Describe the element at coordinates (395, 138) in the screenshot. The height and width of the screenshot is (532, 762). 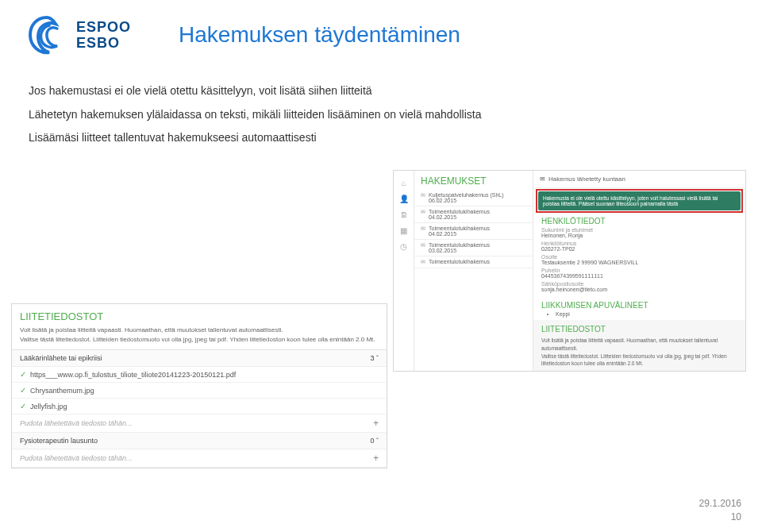
I see `intro-p3: Lisäämäsi liitteet tallentuvat hakemukse…` at that location.